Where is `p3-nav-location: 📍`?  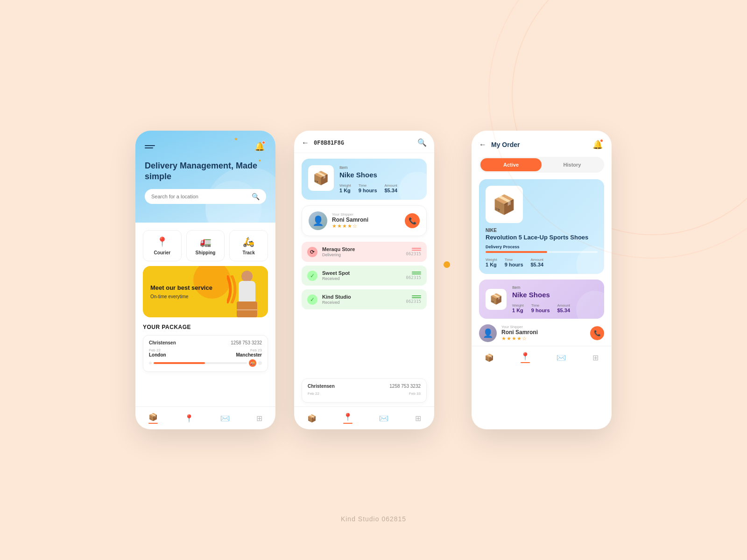 p3-nav-location: 📍 is located at coordinates (525, 357).